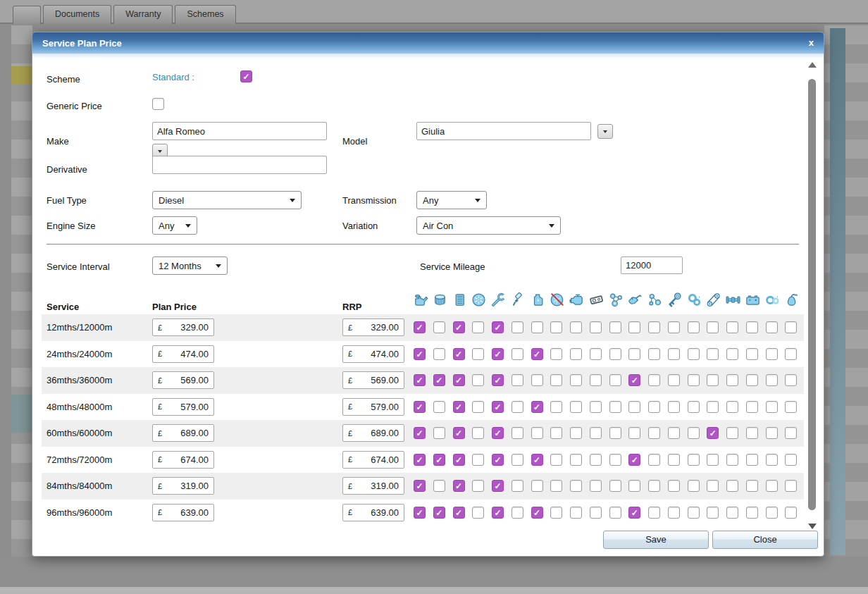 The height and width of the screenshot is (594, 868). What do you see at coordinates (812, 295) in the screenshot?
I see `scrollbar-thumb` at bounding box center [812, 295].